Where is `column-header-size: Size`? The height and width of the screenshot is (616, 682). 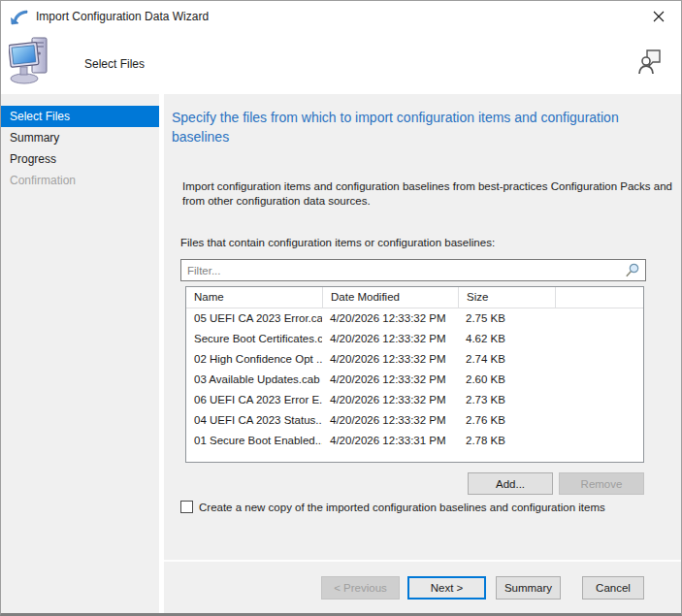 column-header-size: Size is located at coordinates (506, 297).